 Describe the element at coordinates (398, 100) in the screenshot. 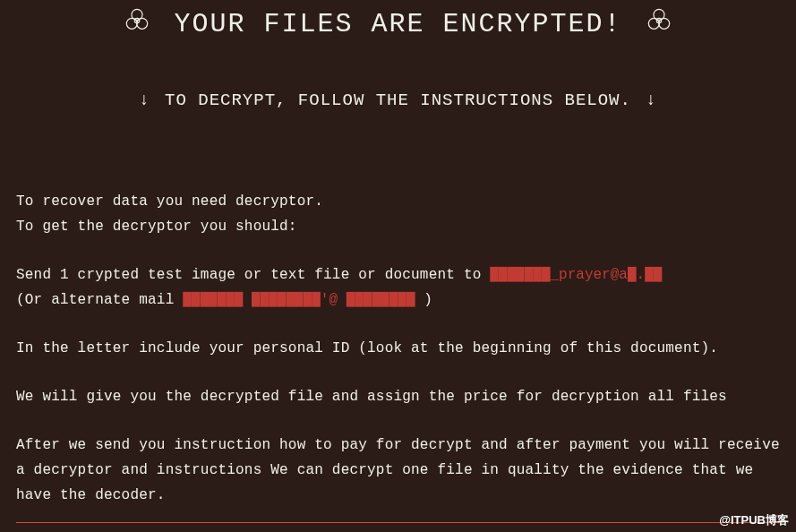

I see `subtitle-text: TO DECRYPT, FOLLOW THE INSTRUCTIONS BELO…` at that location.